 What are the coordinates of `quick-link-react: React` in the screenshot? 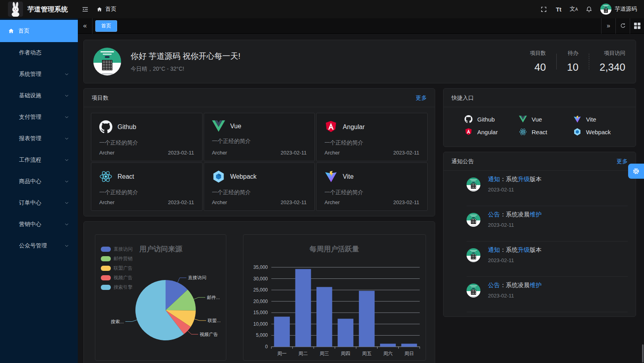 It's located at (546, 132).